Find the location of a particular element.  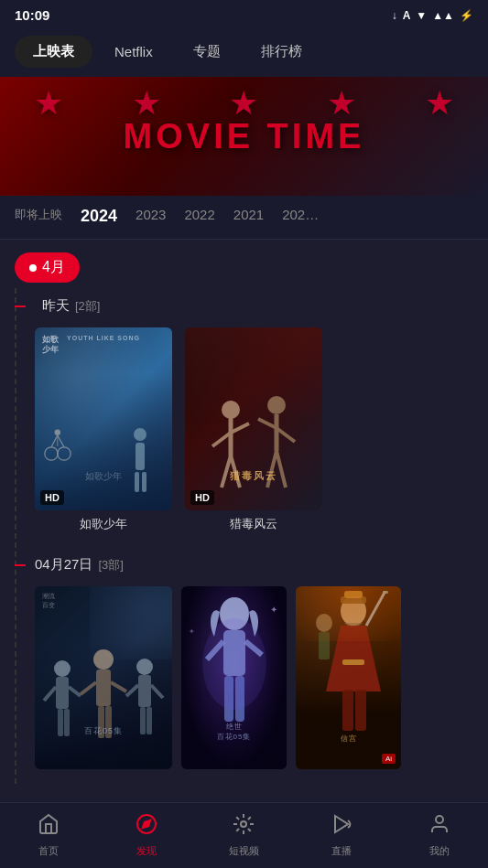

nav-shortvideo-label: 短视频 is located at coordinates (244, 851).